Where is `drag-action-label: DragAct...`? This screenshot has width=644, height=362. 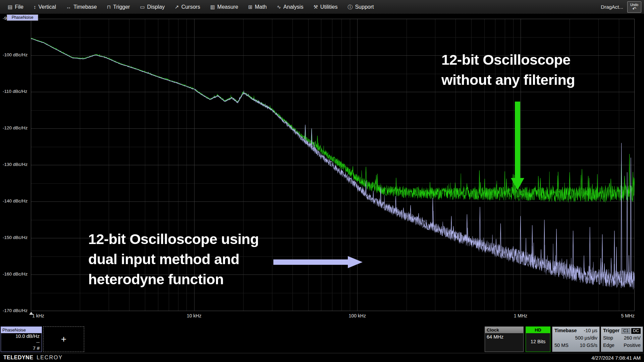
drag-action-label: DragAct... is located at coordinates (612, 7).